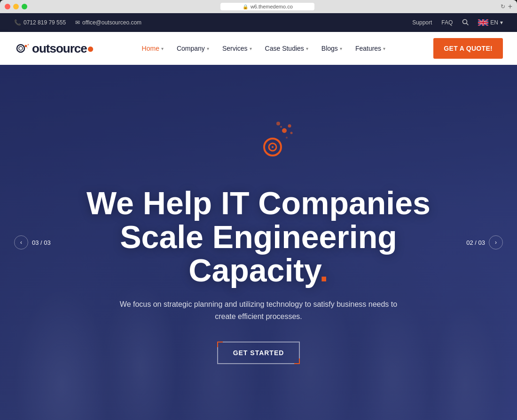 The image size is (517, 420). Describe the element at coordinates (150, 48) in the screenshot. I see `nav-home-label: Home` at that location.